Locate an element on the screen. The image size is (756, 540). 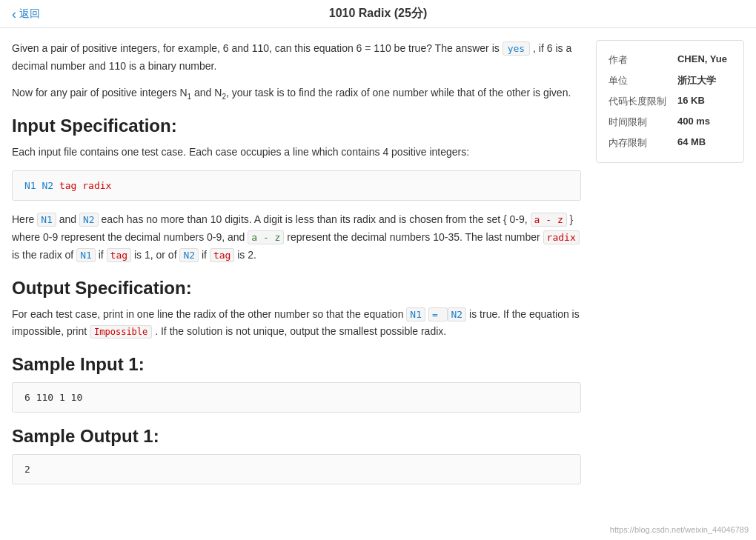
sidebar-row-unit: 单位 浙江大学 is located at coordinates (670, 81).